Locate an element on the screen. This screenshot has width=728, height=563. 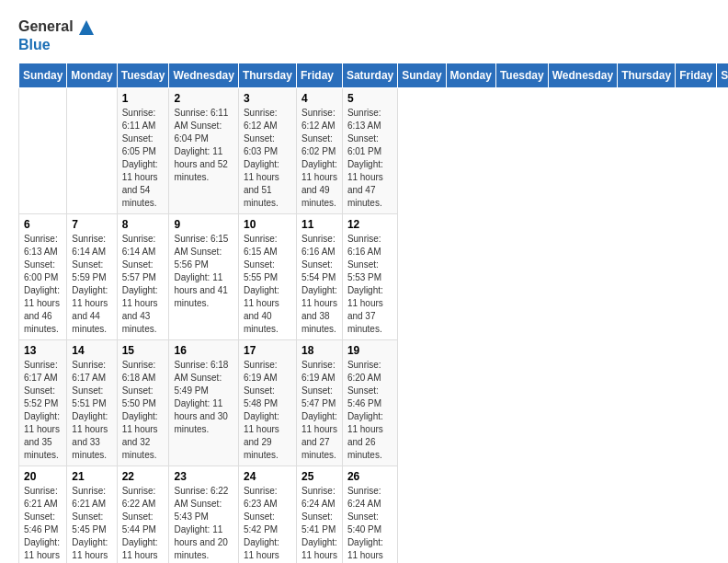
day-info: Sunrise: 6:19 AM Sunset: 5:47 PM Dayligh… is located at coordinates (320, 410).